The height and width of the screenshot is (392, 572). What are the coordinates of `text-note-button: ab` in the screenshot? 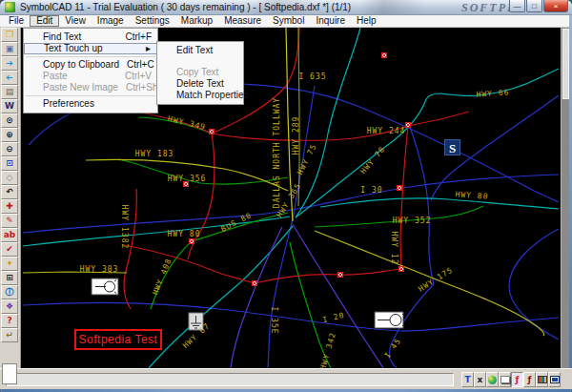 It's located at (10, 235).